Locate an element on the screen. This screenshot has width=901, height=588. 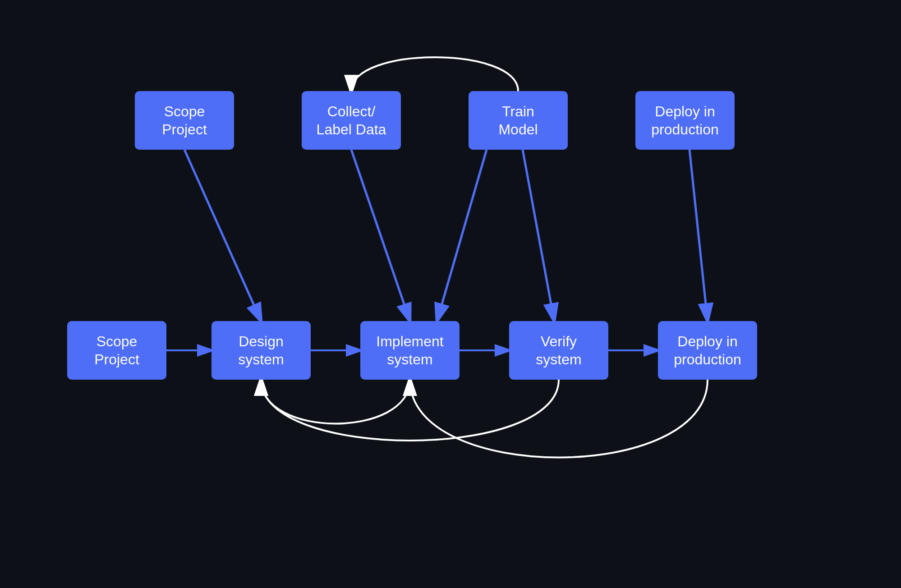
node-train-model: TrainModel is located at coordinates (518, 120).